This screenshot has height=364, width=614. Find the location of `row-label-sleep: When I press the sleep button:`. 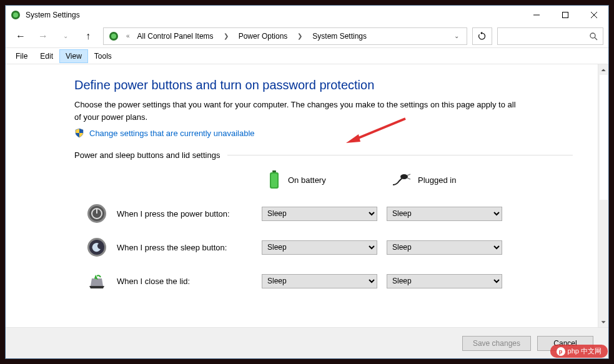

row-label-sleep: When I press the sleep button: is located at coordinates (172, 247).